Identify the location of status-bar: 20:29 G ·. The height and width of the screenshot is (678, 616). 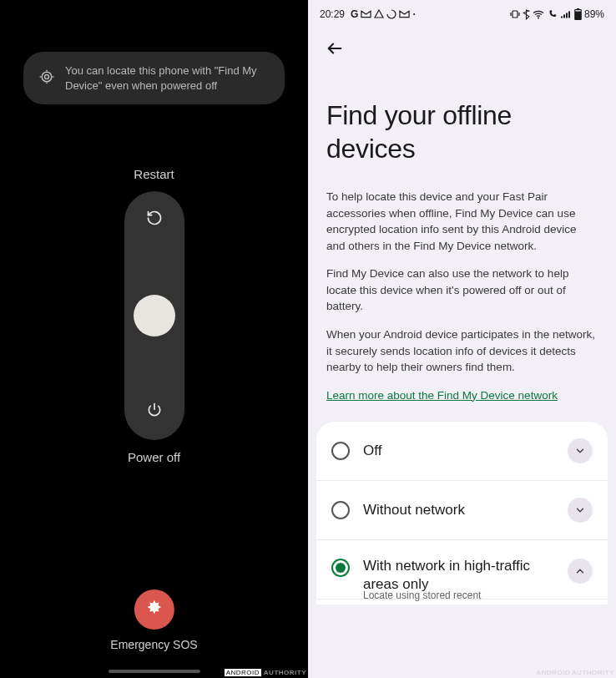
(462, 12).